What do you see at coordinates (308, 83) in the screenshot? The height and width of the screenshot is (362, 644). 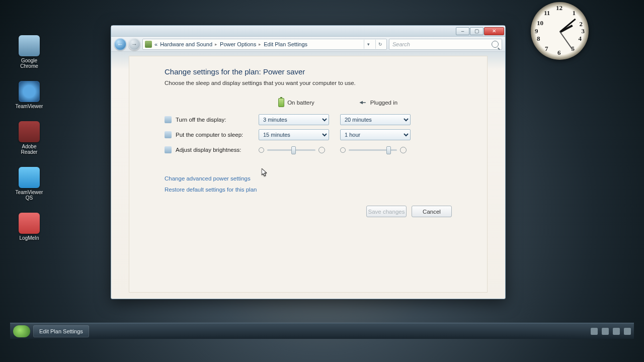 I see `page-subtitle: Choose the sleep and display settings th…` at bounding box center [308, 83].